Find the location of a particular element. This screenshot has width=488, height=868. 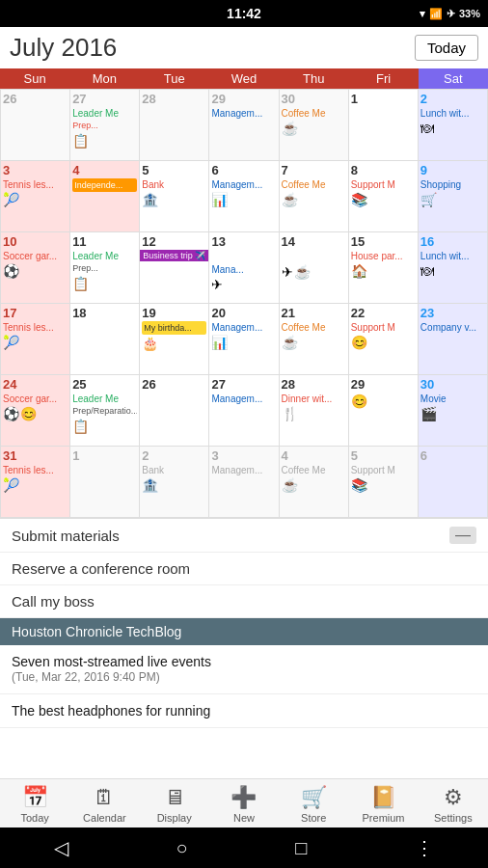

nav-store-label: Store is located at coordinates (313, 818).